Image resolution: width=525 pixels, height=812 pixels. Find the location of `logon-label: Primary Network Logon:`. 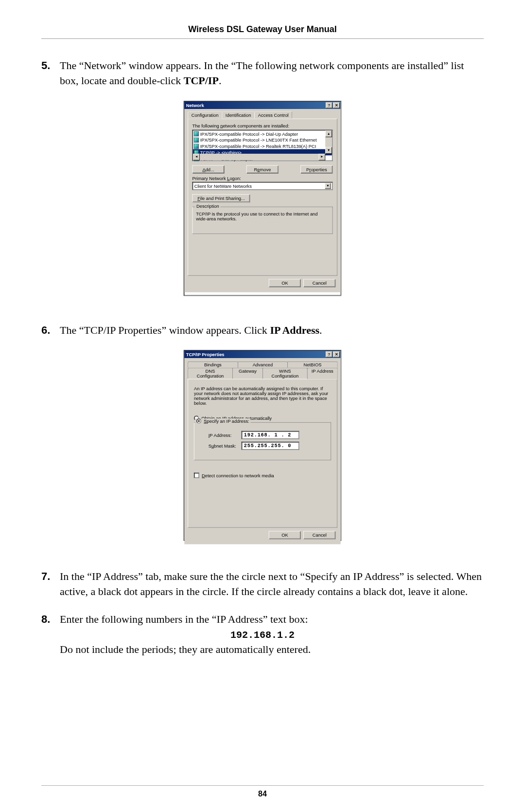

logon-label: Primary Network Logon: is located at coordinates (262, 178).